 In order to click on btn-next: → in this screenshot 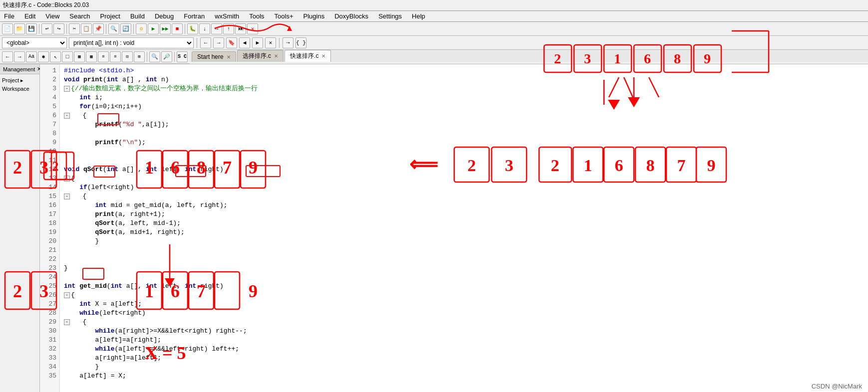, I will do `click(219, 43)`.